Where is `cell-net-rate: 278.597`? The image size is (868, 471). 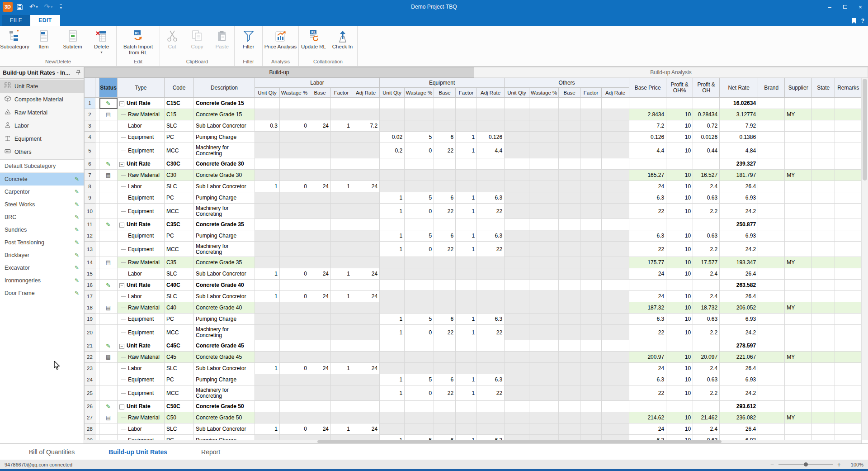 cell-net-rate: 278.597 is located at coordinates (739, 346).